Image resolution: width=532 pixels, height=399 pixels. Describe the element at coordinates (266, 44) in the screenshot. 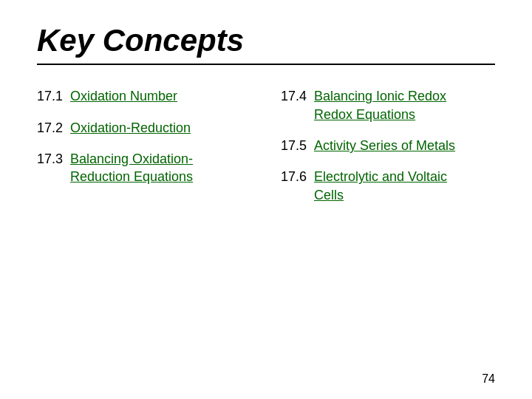

I see `title-section: Key Concepts` at that location.